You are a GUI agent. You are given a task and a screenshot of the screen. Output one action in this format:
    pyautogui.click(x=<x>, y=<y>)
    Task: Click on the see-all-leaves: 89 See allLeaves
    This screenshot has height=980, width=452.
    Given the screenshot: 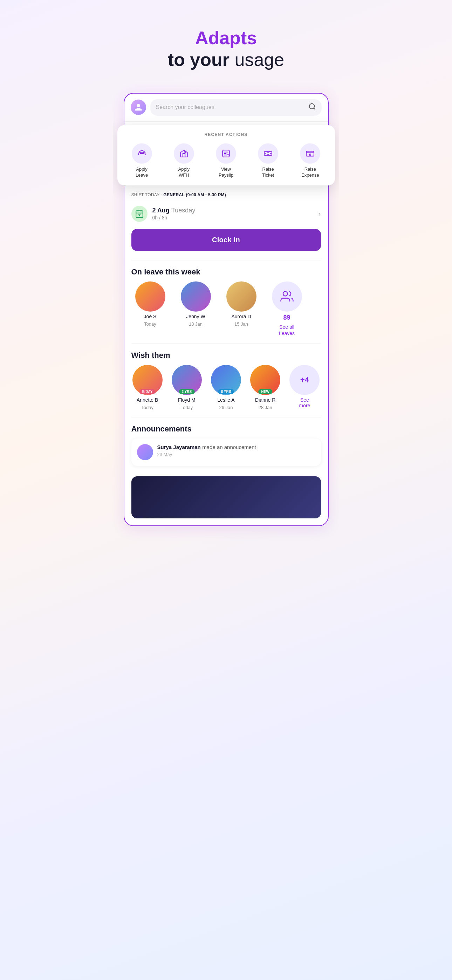 What is the action you would take?
    pyautogui.click(x=287, y=309)
    